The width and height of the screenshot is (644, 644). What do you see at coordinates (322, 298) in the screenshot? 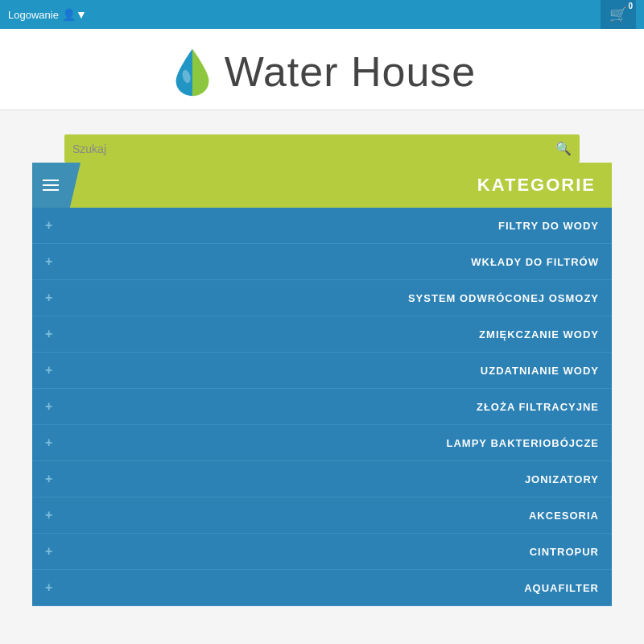
I see `category-item: + SYSTEM ODWRÓCONEJ OSMOZY` at bounding box center [322, 298].